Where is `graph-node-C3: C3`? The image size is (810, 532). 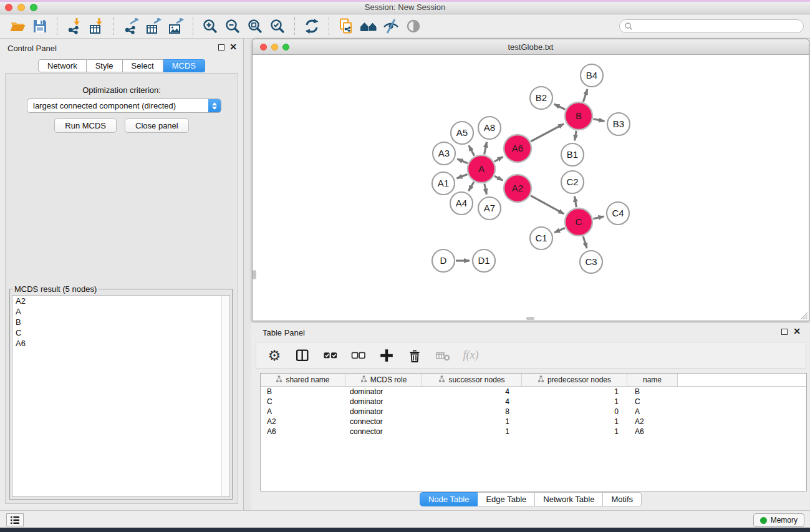 graph-node-C3: C3 is located at coordinates (591, 262).